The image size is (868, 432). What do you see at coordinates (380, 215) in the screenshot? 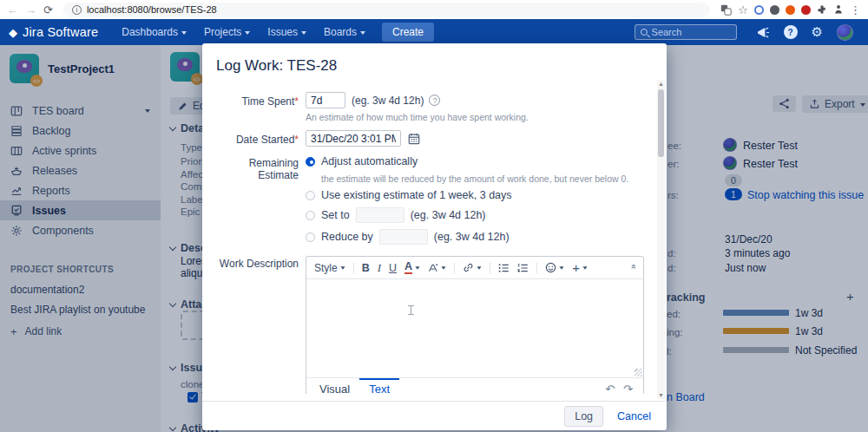
I see `set-to-input` at bounding box center [380, 215].